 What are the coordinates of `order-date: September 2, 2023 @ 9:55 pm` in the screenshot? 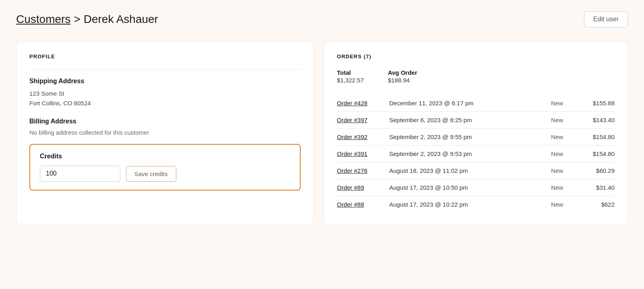 It's located at (470, 137).